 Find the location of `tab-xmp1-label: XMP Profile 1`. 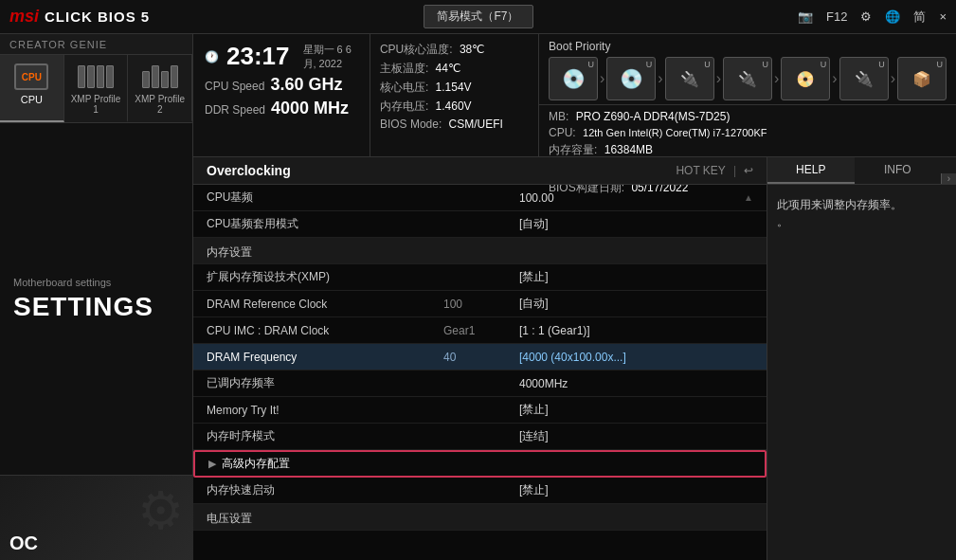

tab-xmp1-label: XMP Profile 1 is located at coordinates (97, 104).